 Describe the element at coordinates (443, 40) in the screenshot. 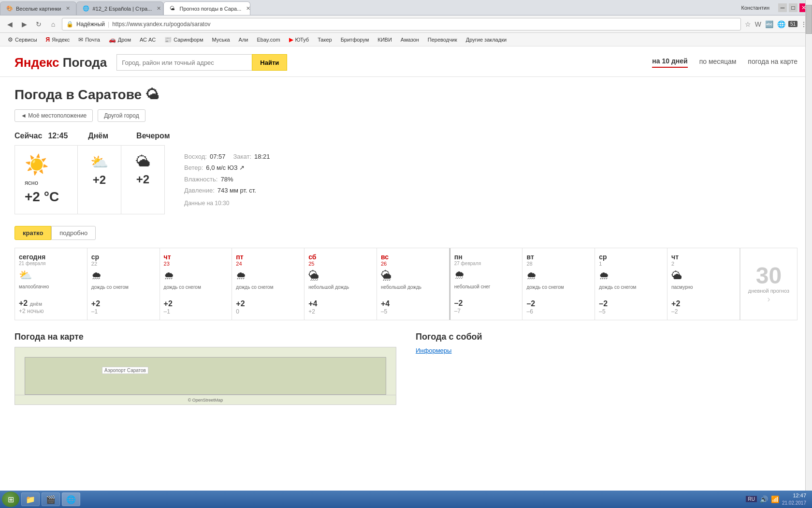

I see `bm-translator: Переводчик` at that location.